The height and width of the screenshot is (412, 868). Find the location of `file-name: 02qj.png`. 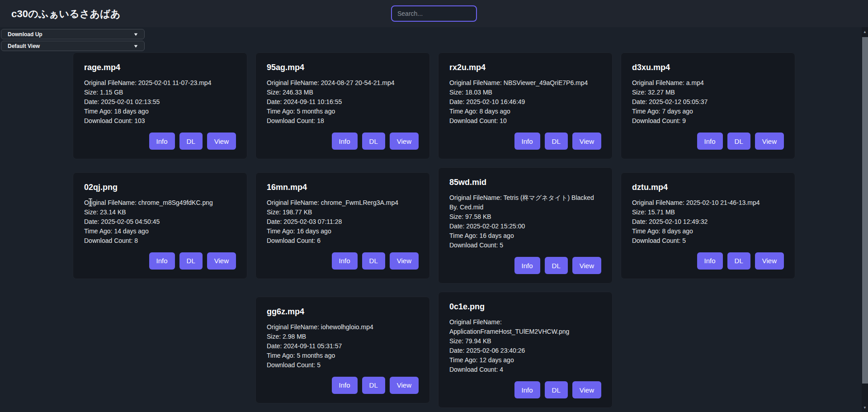

file-name: 02qj.png is located at coordinates (160, 187).